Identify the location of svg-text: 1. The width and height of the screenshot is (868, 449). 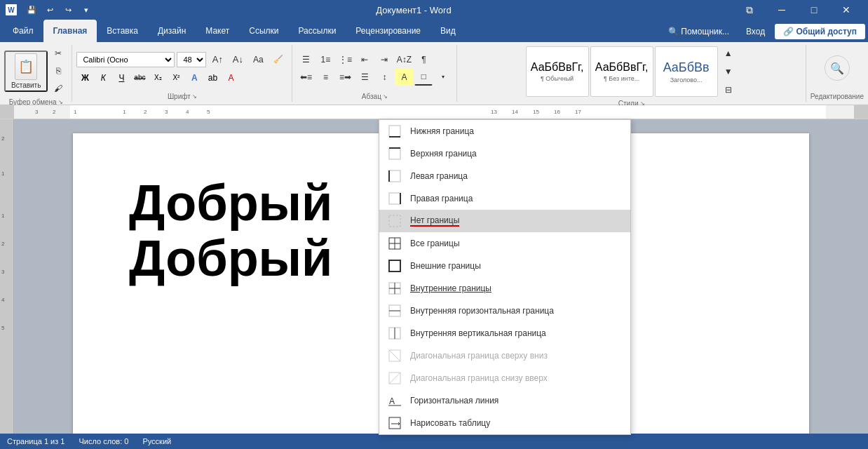
(125, 112).